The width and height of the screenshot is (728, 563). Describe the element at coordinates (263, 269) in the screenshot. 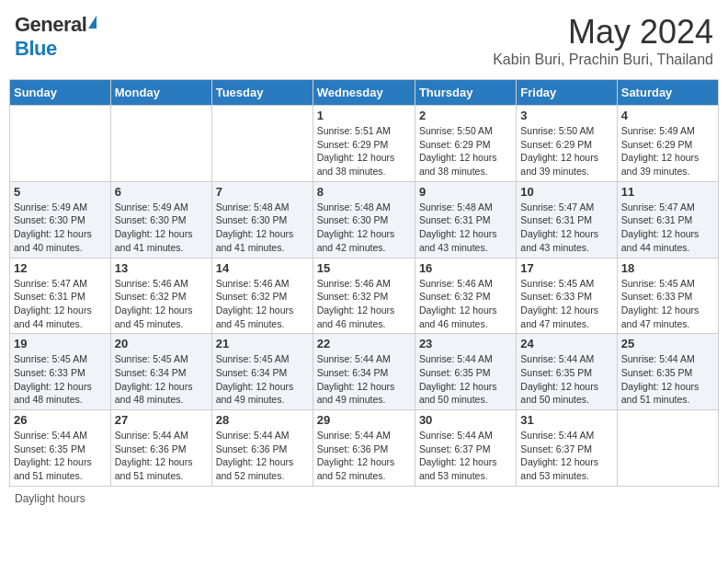

I see `day-number: 14` at that location.